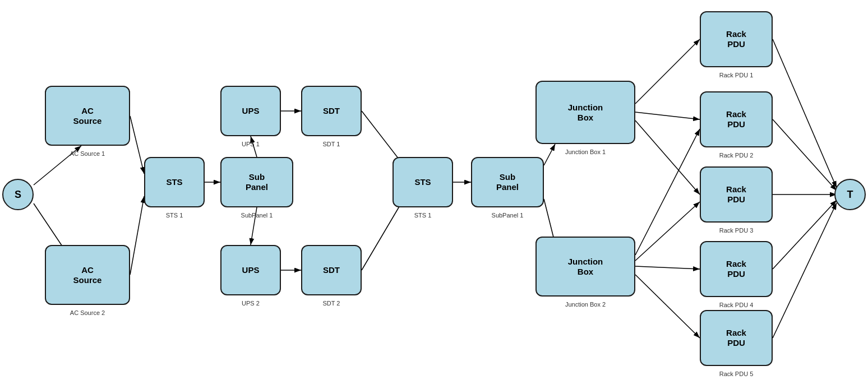 The height and width of the screenshot is (389, 868). Describe the element at coordinates (331, 111) in the screenshot. I see `node-sdt-1-text: SDT` at that location.